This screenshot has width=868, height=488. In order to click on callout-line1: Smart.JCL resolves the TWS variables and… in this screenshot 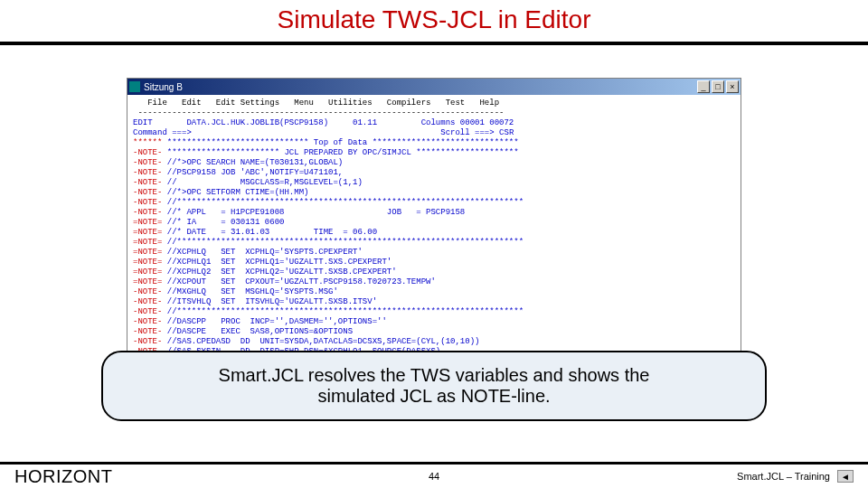, I will do `click(434, 376)`.